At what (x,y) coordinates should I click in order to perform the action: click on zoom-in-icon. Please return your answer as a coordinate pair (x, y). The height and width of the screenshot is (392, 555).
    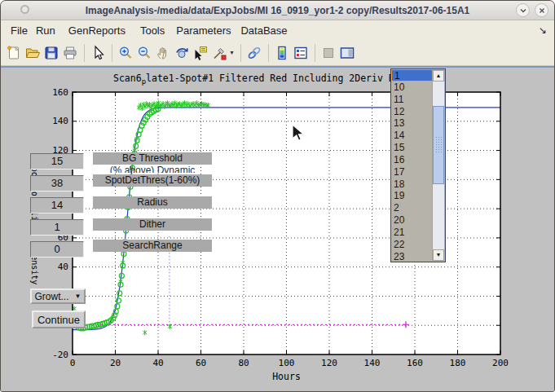
    Looking at the image, I should click on (126, 53).